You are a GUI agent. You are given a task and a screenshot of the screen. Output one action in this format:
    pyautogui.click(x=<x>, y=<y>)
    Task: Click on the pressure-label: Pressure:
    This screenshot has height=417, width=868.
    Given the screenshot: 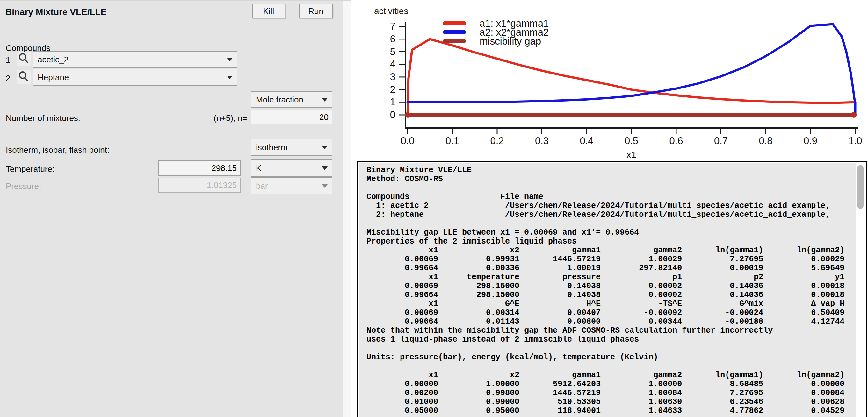 What is the action you would take?
    pyautogui.click(x=24, y=186)
    